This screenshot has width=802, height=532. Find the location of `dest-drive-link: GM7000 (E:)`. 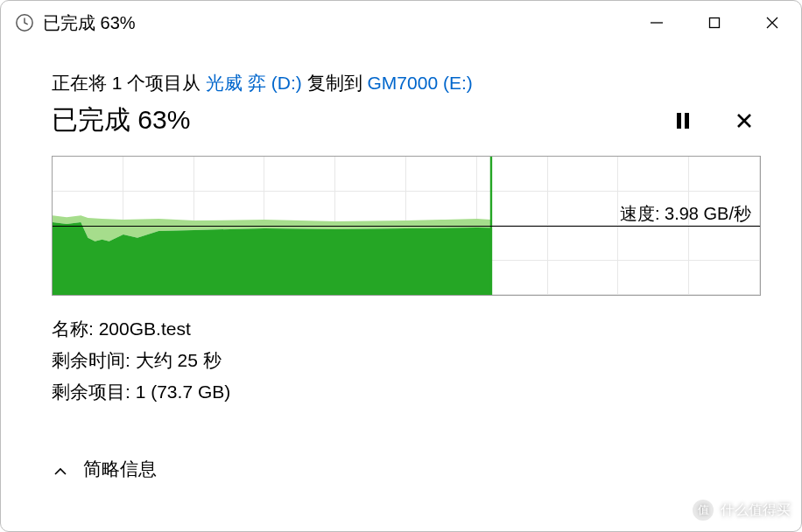

dest-drive-link: GM7000 (E:) is located at coordinates (420, 82).